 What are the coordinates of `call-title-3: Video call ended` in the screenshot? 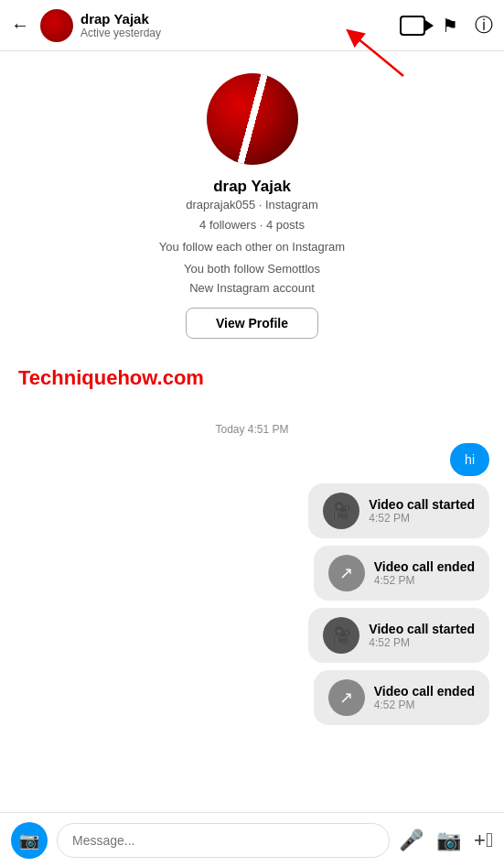 It's located at (424, 691).